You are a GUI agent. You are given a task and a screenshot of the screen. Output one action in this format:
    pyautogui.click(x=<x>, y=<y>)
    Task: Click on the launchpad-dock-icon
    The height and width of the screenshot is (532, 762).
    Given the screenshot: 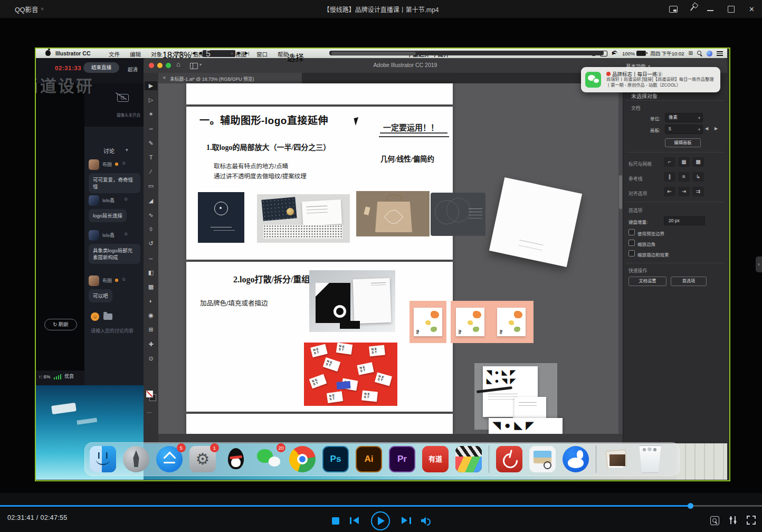 What is the action you would take?
    pyautogui.click(x=136, y=459)
    